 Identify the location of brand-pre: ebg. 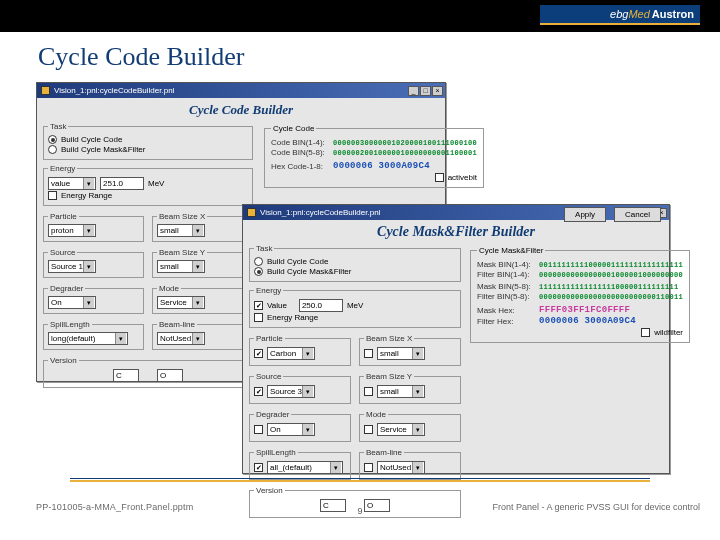
(619, 14).